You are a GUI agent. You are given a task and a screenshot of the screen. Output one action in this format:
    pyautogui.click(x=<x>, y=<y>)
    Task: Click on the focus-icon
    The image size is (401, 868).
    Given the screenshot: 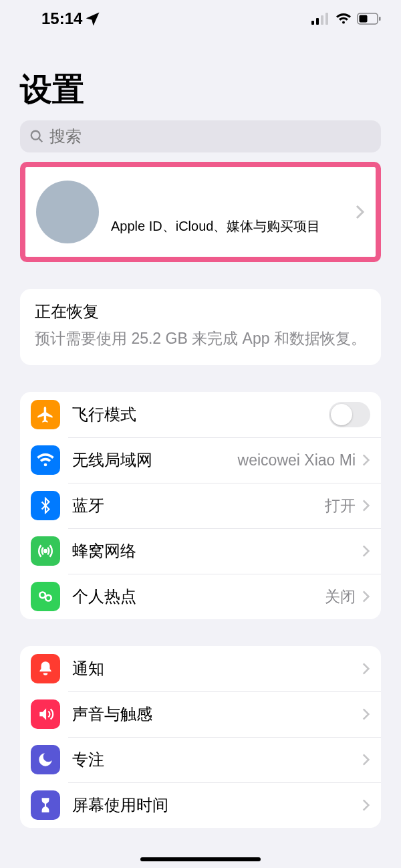 What is the action you would take?
    pyautogui.click(x=45, y=760)
    